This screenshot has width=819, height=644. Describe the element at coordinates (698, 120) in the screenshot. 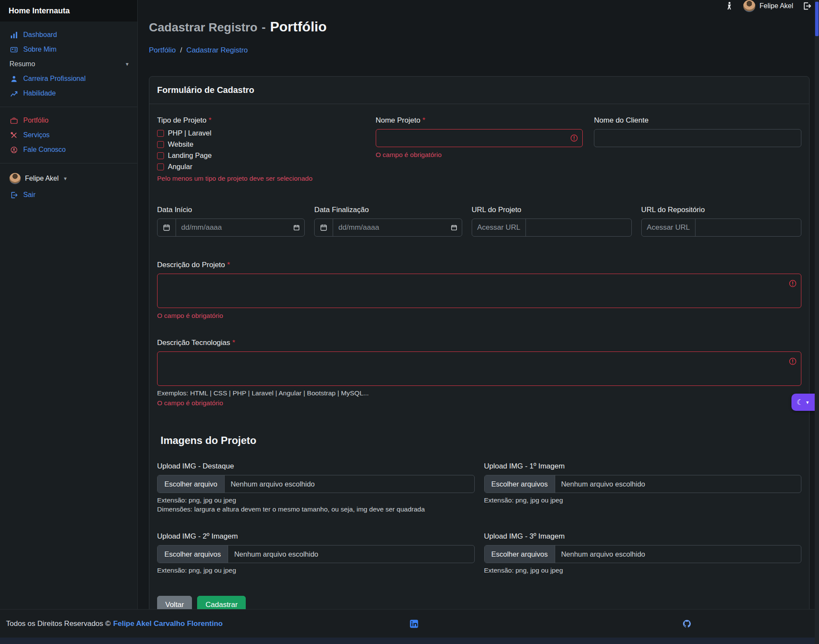

I see `field-label: Nome do Cliente` at that location.